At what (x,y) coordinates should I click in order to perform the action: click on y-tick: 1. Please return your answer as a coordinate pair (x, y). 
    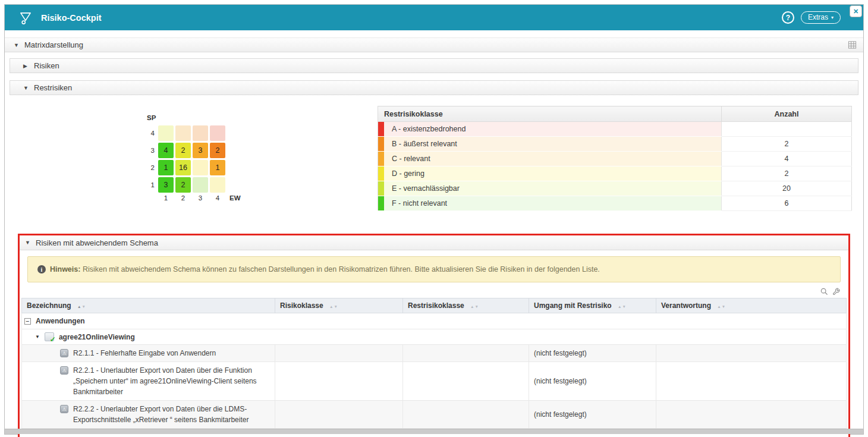
    Looking at the image, I should click on (150, 185).